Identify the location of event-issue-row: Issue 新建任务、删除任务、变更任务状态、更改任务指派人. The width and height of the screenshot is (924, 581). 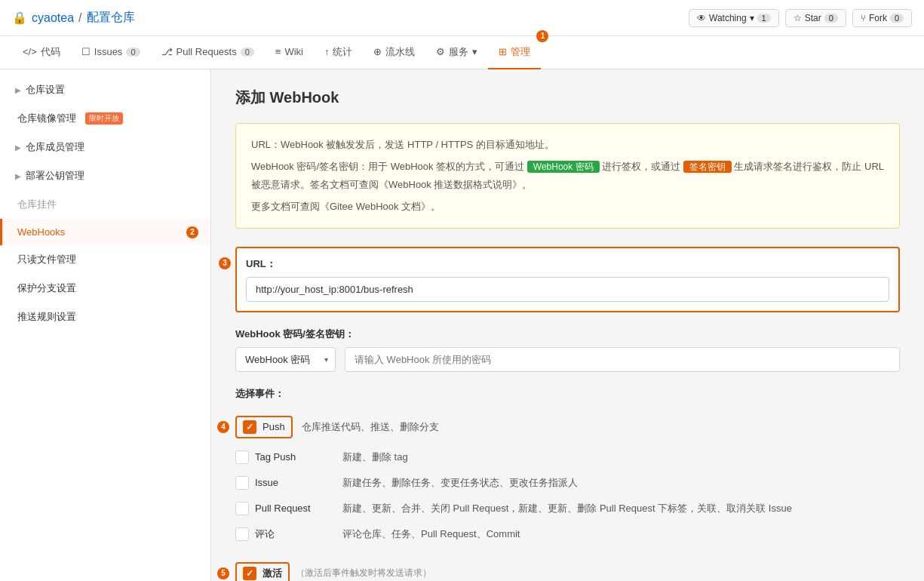
(567, 483).